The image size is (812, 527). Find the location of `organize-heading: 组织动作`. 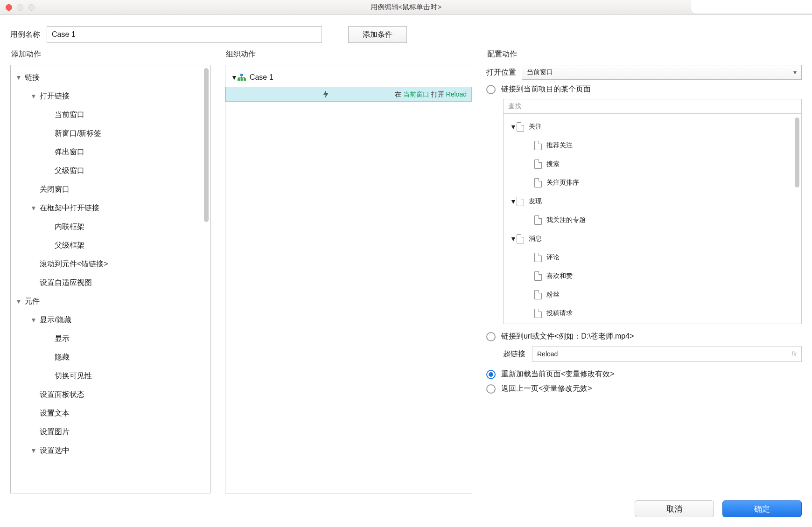

organize-heading: 组织动作 is located at coordinates (349, 54).